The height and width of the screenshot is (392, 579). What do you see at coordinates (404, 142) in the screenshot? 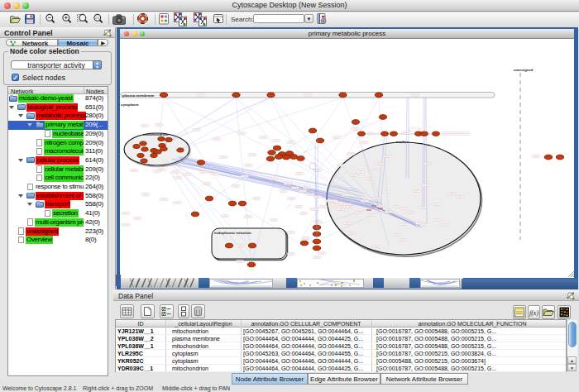
I see `svg-text: nucleus` at bounding box center [404, 142].